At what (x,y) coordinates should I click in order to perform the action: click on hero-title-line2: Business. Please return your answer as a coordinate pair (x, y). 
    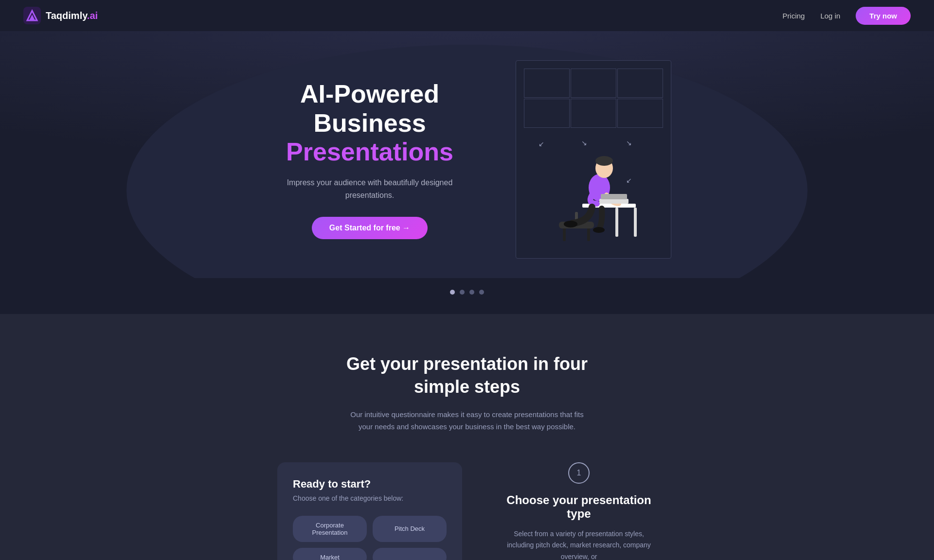
    Looking at the image, I should click on (370, 123).